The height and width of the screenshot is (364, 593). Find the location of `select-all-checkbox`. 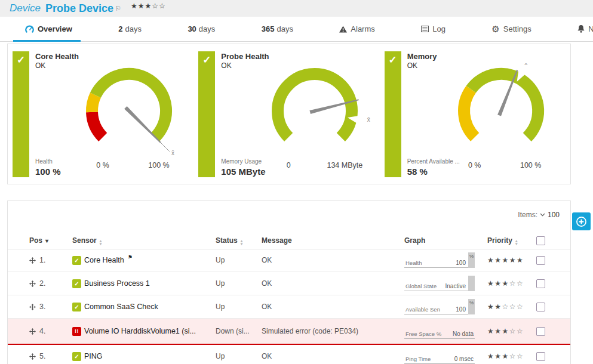

select-all-checkbox is located at coordinates (541, 241).